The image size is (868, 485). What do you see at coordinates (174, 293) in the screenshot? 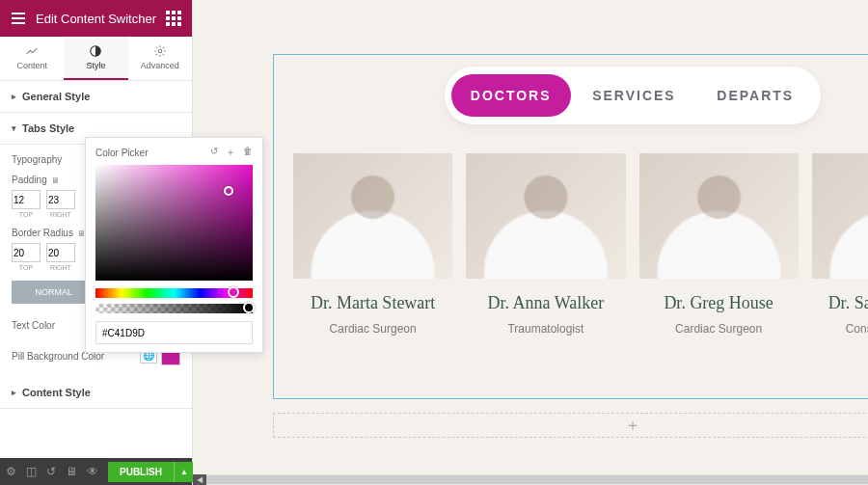
I see `hue-slider` at bounding box center [174, 293].